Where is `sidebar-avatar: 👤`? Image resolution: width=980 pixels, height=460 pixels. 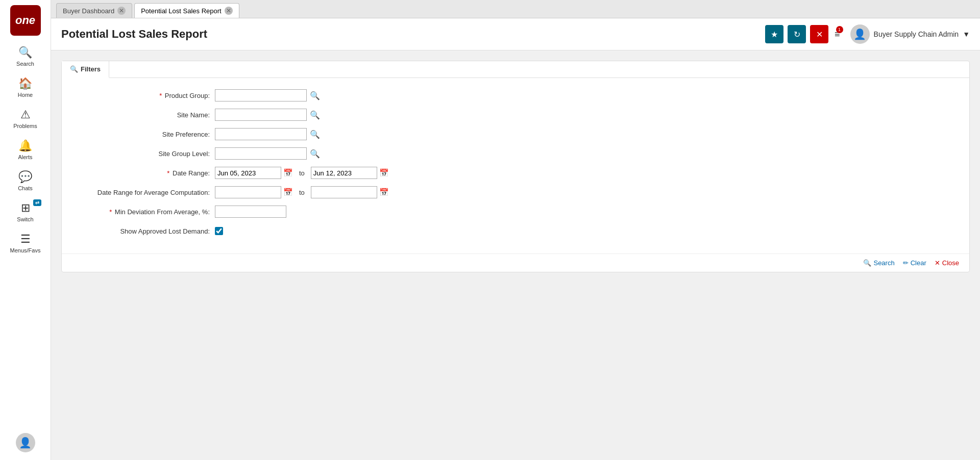
sidebar-avatar: 👤 is located at coordinates (26, 443).